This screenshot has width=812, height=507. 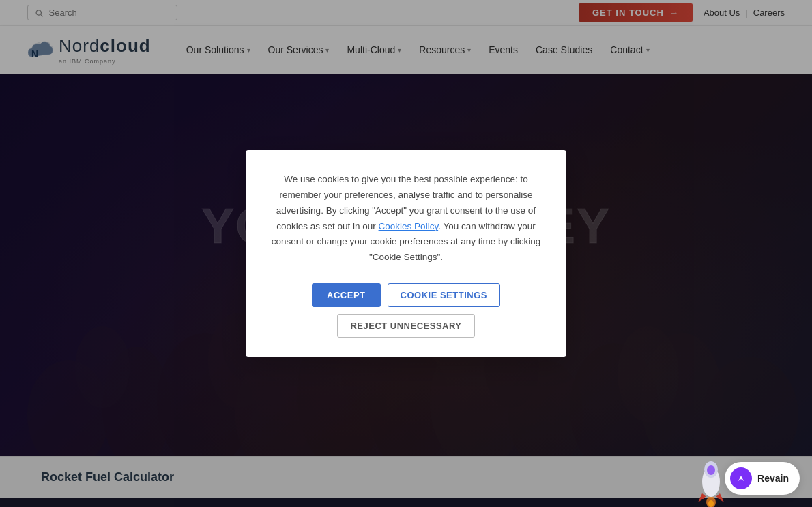 What do you see at coordinates (409, 227) in the screenshot?
I see `cookies-policy-link: Cookies Policy` at bounding box center [409, 227].